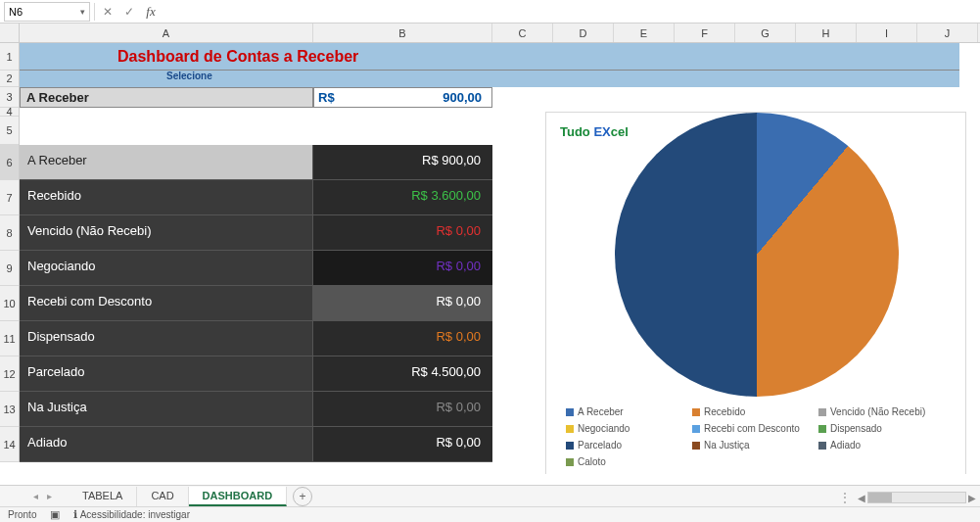 This screenshot has width=980, height=522. I want to click on scroll-track, so click(916, 498).